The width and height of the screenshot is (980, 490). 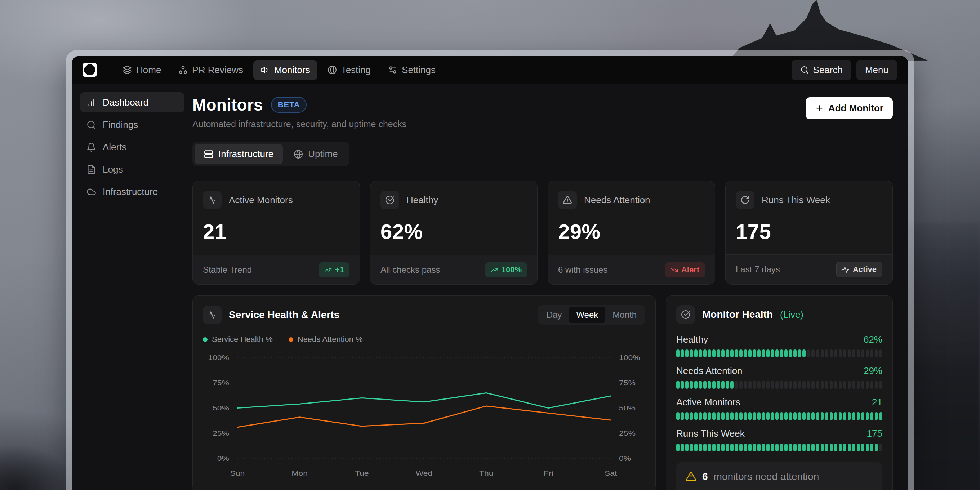 What do you see at coordinates (568, 200) in the screenshot?
I see `alert-triangle-icon` at bounding box center [568, 200].